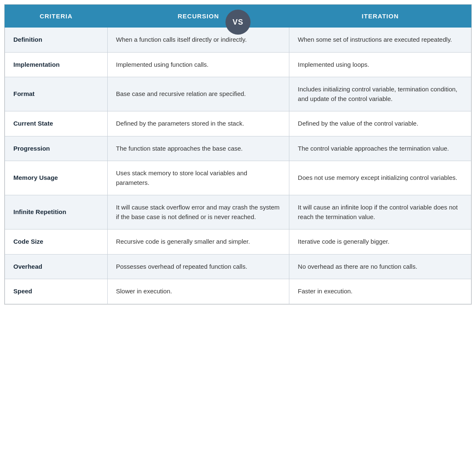 The width and height of the screenshot is (476, 449). I want to click on recursion-cell: It will cause stack overflow error and m…, so click(198, 212).